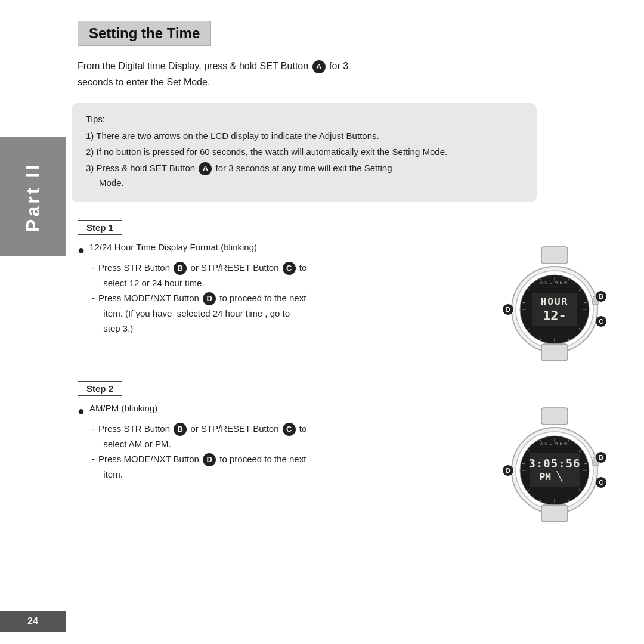 This screenshot has height=644, width=644. I want to click on btn-b-step2-1: B, so click(180, 429).